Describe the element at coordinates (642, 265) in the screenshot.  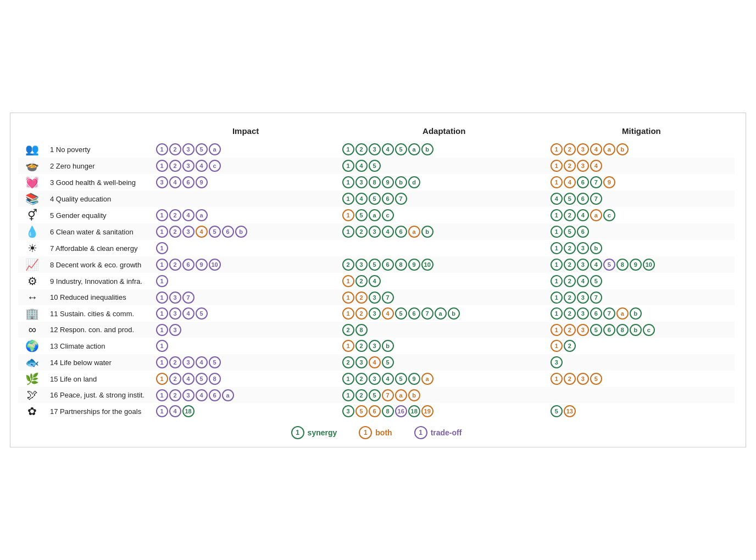
I see `mitigation-cell-8: 123458910` at that location.